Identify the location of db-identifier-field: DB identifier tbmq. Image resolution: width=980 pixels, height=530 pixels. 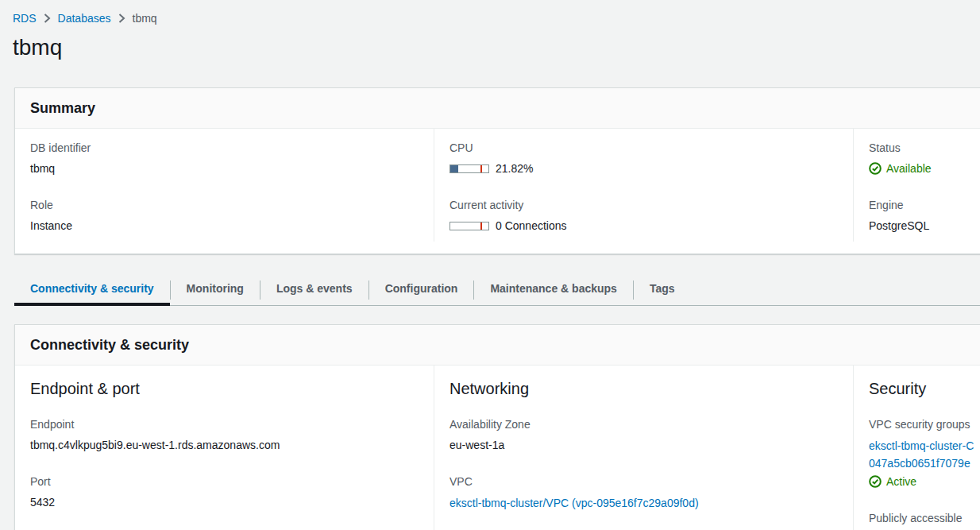
(224, 158).